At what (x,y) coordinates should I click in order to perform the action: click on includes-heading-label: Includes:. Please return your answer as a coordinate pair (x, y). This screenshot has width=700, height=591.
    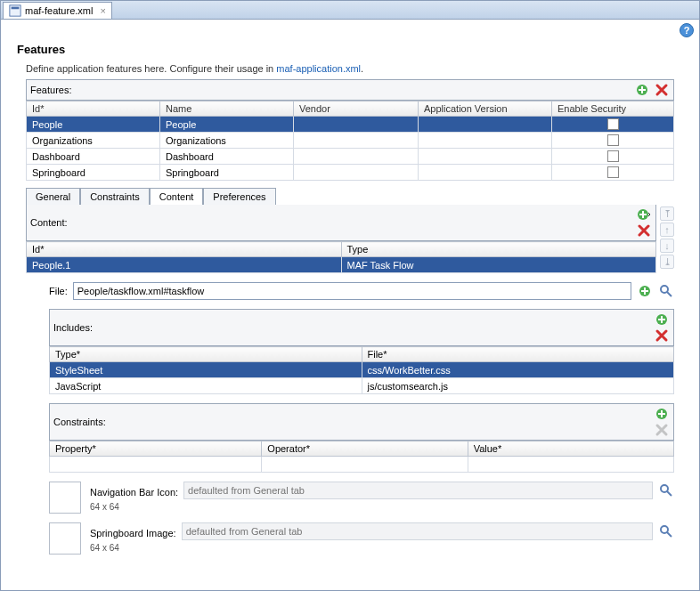
    Looking at the image, I should click on (73, 328).